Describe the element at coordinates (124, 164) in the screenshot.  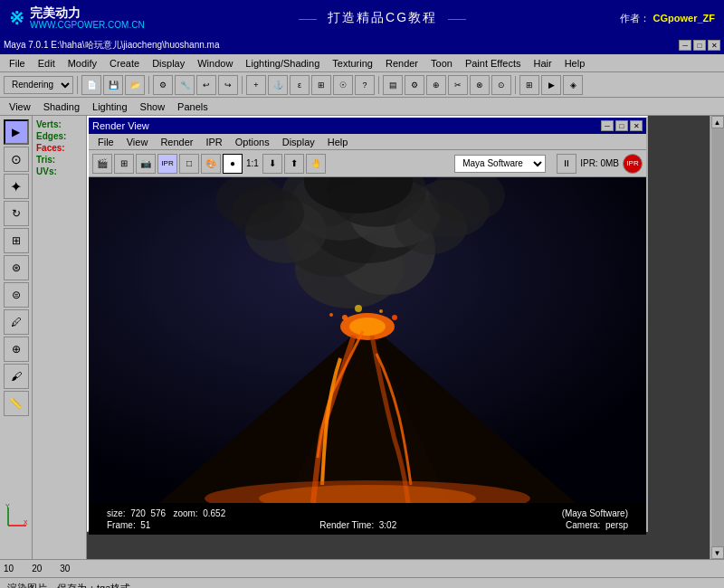
I see `rv-render-all-btn: ⊞` at that location.